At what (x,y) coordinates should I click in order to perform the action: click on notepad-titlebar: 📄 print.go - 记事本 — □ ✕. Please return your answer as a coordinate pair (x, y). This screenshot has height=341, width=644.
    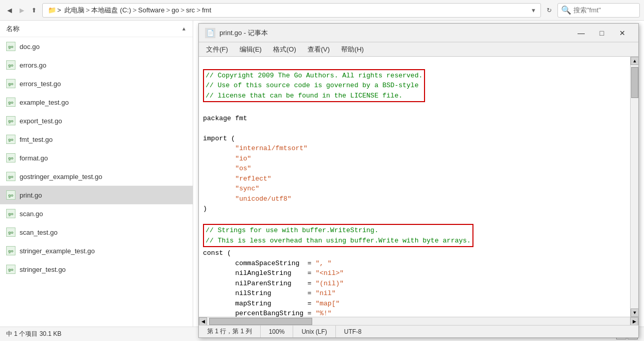
    Looking at the image, I should click on (418, 33).